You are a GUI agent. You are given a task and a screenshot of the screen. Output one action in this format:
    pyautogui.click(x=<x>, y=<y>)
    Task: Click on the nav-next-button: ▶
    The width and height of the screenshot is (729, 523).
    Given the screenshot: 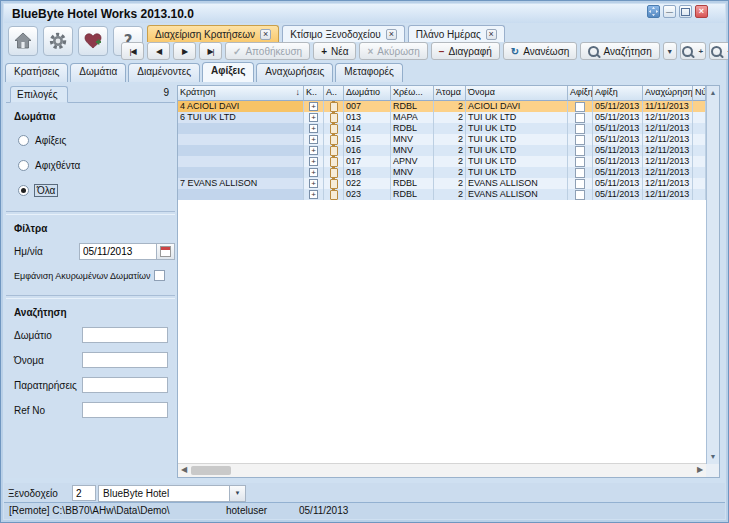 What is the action you would take?
    pyautogui.click(x=184, y=51)
    